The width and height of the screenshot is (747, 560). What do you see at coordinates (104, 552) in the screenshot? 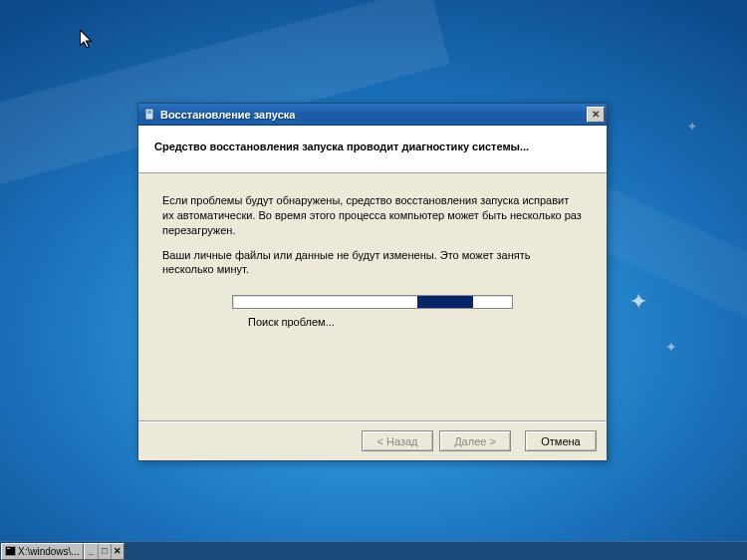
I see `taskbar-window-controls: _ □ ✕` at bounding box center [104, 552].